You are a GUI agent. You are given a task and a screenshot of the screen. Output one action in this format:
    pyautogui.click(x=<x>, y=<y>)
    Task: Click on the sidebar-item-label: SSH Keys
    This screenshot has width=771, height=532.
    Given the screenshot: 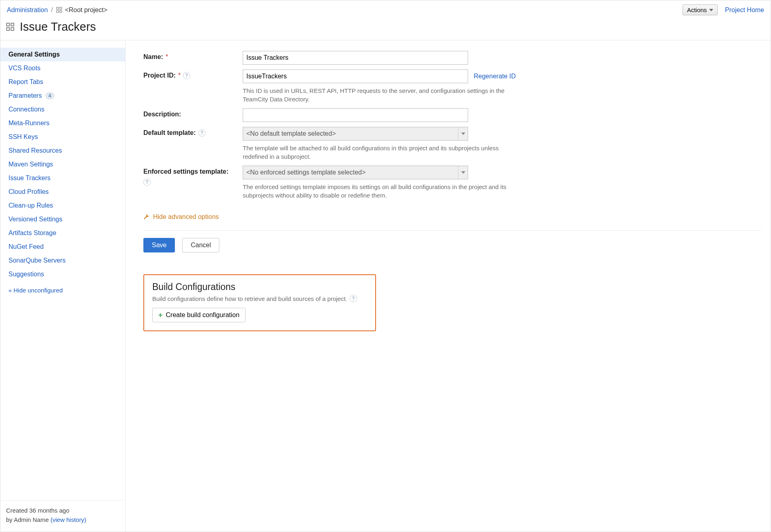 What is the action you would take?
    pyautogui.click(x=23, y=137)
    